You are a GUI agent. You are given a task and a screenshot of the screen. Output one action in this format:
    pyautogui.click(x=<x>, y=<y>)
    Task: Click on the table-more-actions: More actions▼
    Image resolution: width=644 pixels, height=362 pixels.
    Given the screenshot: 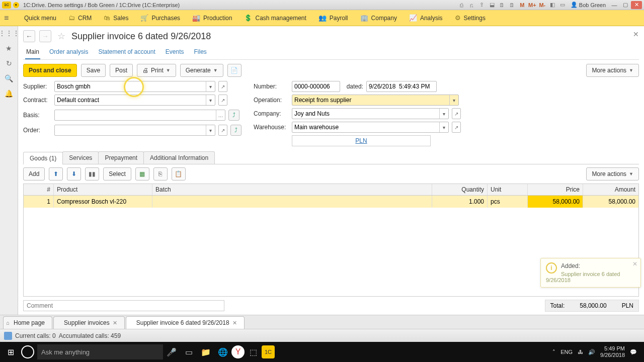 What is the action you would take?
    pyautogui.click(x=613, y=174)
    